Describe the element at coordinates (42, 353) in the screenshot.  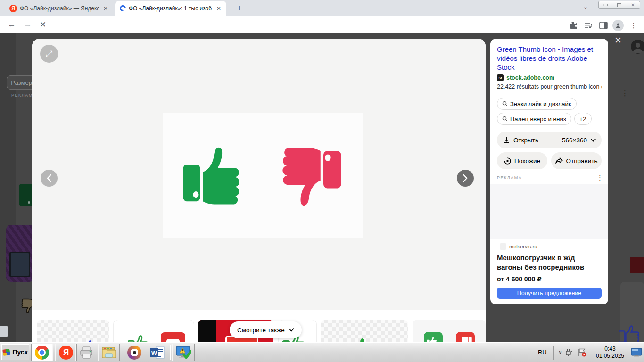
I see `taskbar-chrome-button` at that location.